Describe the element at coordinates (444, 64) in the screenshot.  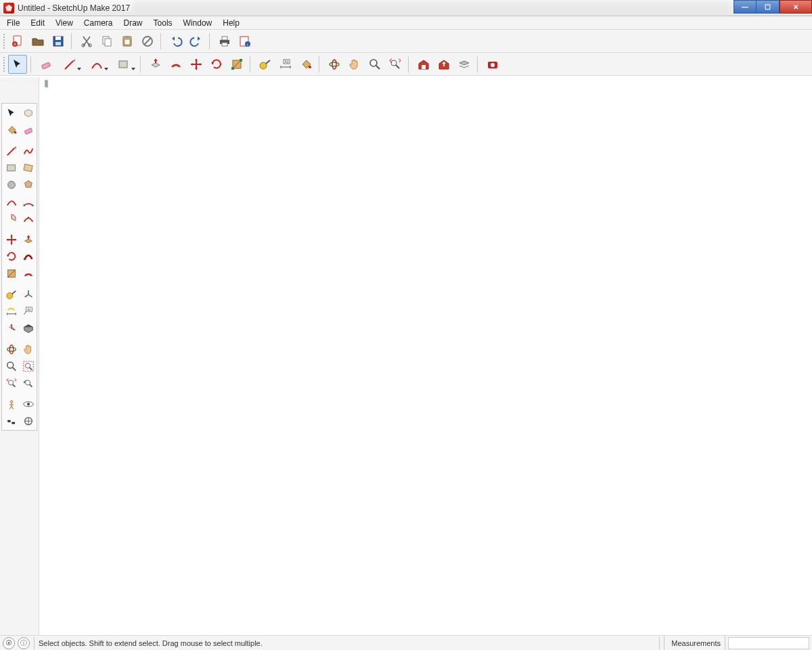
I see `warehouse-share-button` at that location.